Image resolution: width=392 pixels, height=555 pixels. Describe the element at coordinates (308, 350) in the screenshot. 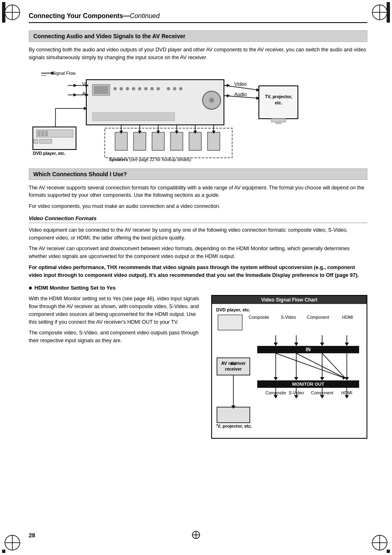

I see `svg-text: IN` at that location.